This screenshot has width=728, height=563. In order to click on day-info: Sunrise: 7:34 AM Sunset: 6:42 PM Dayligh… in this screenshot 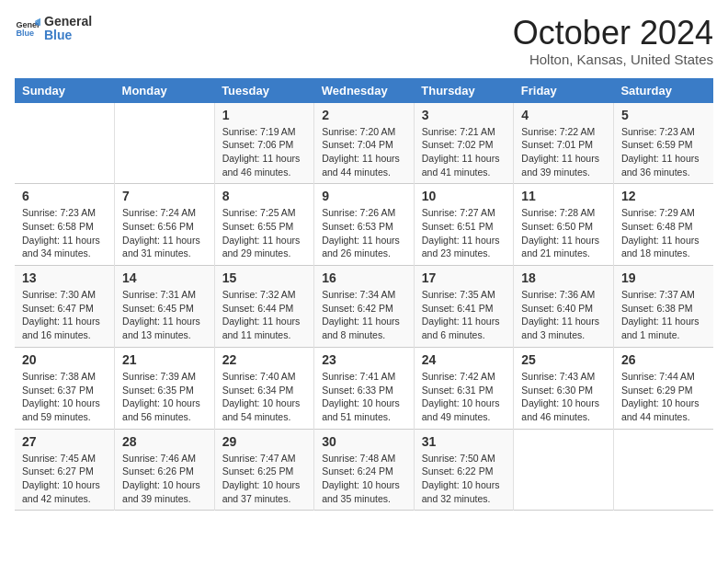, I will do `click(364, 315)`.